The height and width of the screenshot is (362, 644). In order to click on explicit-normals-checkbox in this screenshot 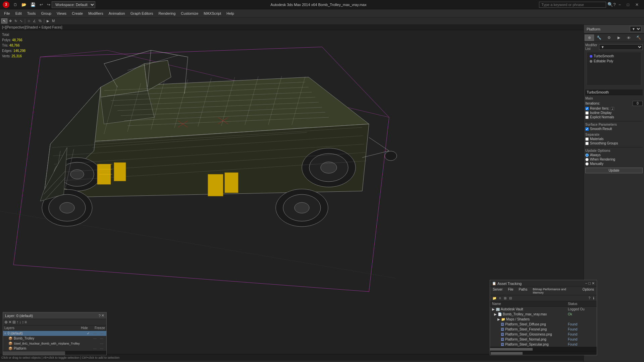, I will do `click(587, 117)`.